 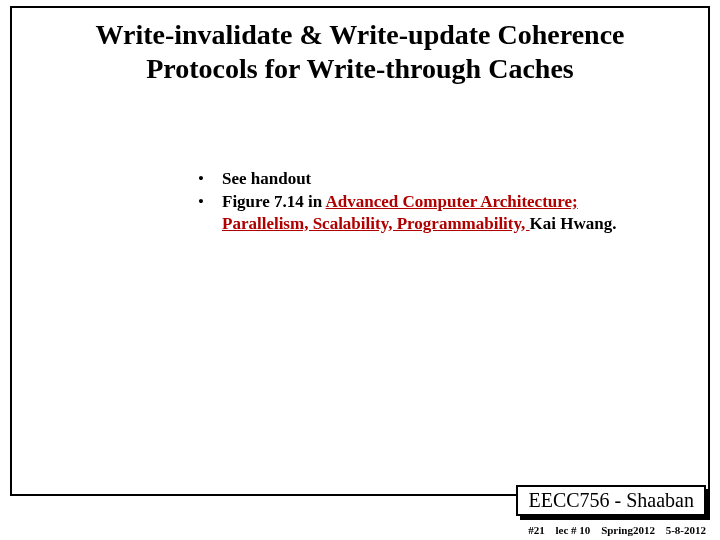 What do you see at coordinates (574, 530) in the screenshot?
I see `lecture-number: lec # 10` at bounding box center [574, 530].